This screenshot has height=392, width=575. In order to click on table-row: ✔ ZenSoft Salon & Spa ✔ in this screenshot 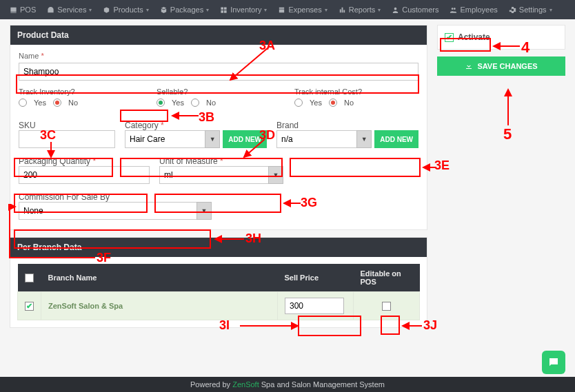, I will do `click(219, 306)`.